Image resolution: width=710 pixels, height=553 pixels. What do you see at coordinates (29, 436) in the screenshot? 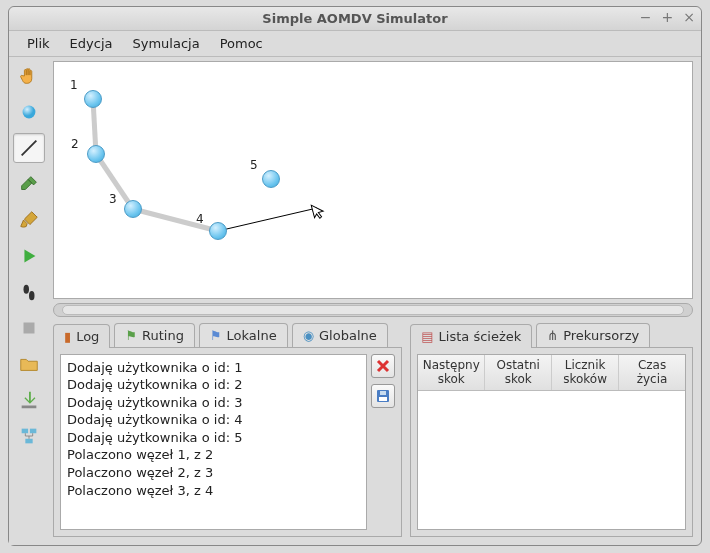
I see `network-icon` at bounding box center [29, 436].